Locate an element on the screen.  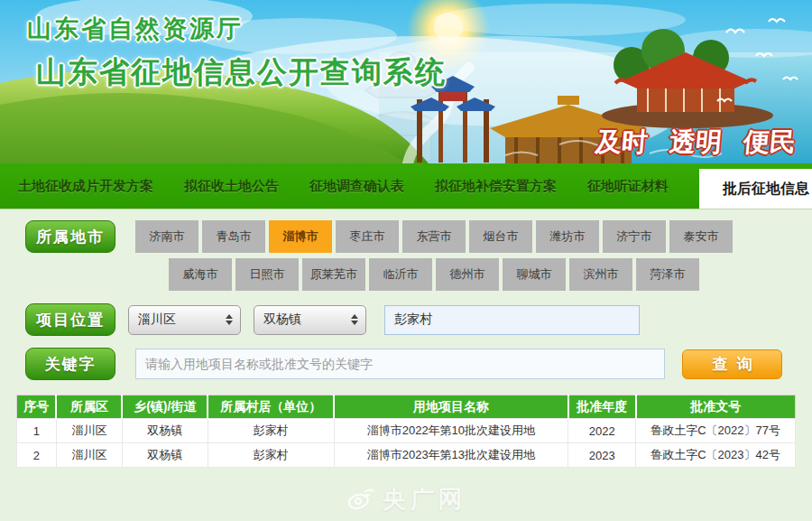
city-button-heze: 菏泽市 is located at coordinates (668, 274).